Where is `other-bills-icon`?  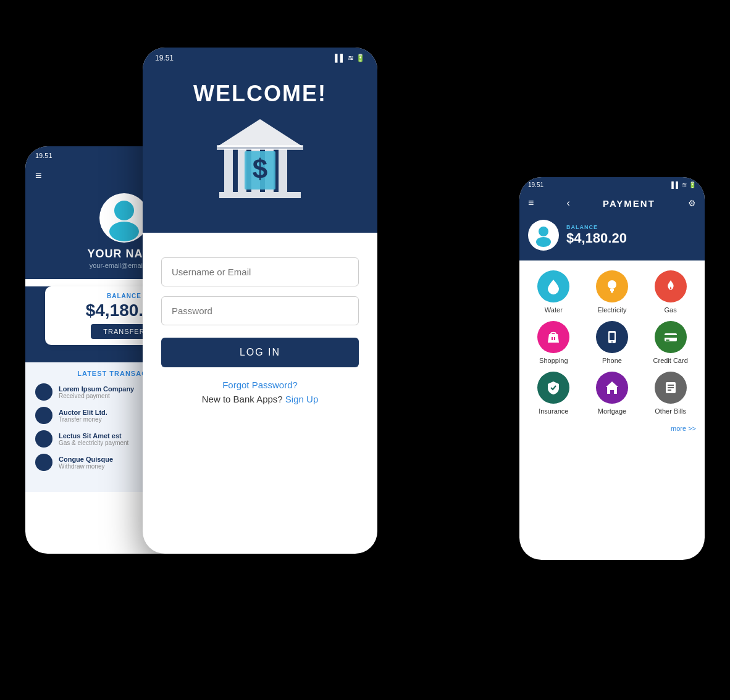
other-bills-icon is located at coordinates (671, 388).